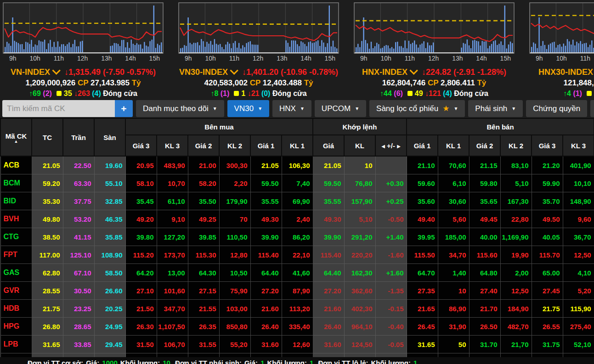 Image resolution: width=594 pixels, height=364 pixels. I want to click on symbol-cell: ACB, so click(16, 165).